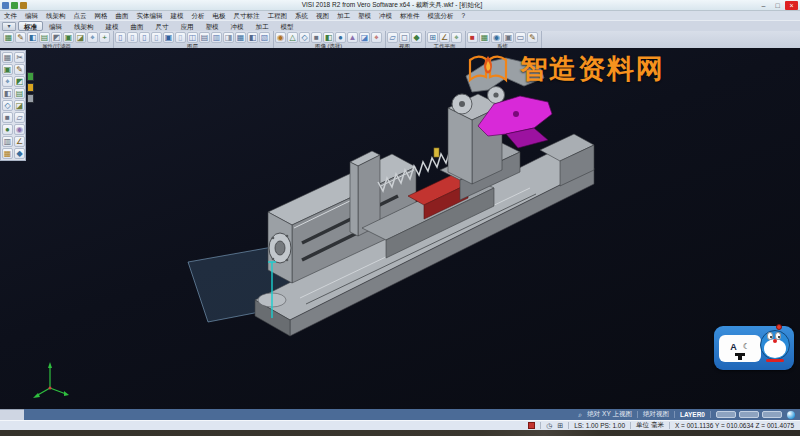 This screenshot has height=436, width=800. I want to click on system-edit-icon: ✎, so click(532, 38).